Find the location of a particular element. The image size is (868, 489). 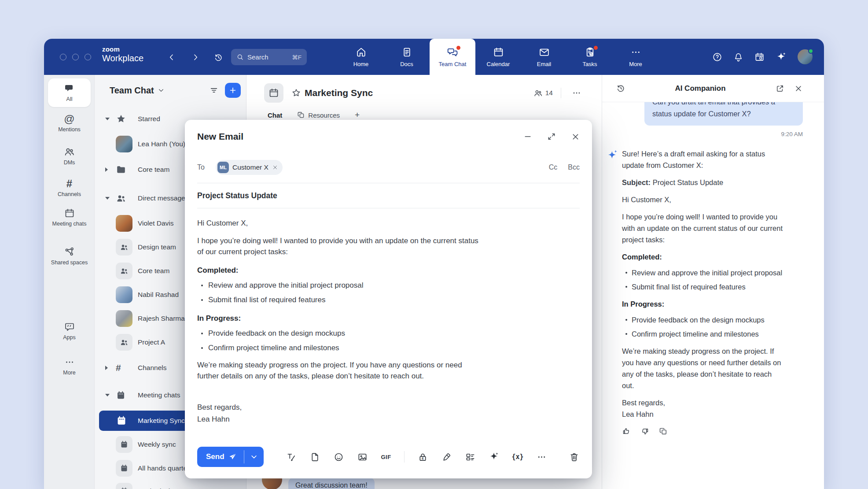

ai-history-button is located at coordinates (621, 89).